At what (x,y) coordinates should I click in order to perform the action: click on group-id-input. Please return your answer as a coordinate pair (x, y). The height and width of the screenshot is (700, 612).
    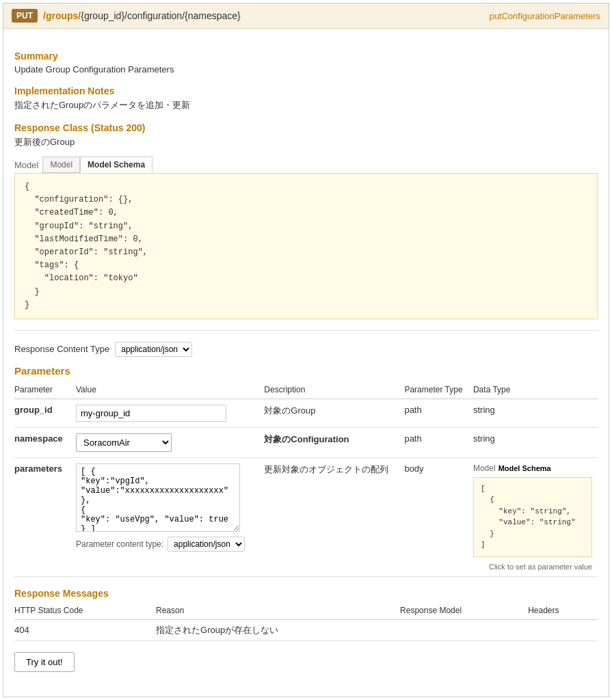
    Looking at the image, I should click on (151, 413).